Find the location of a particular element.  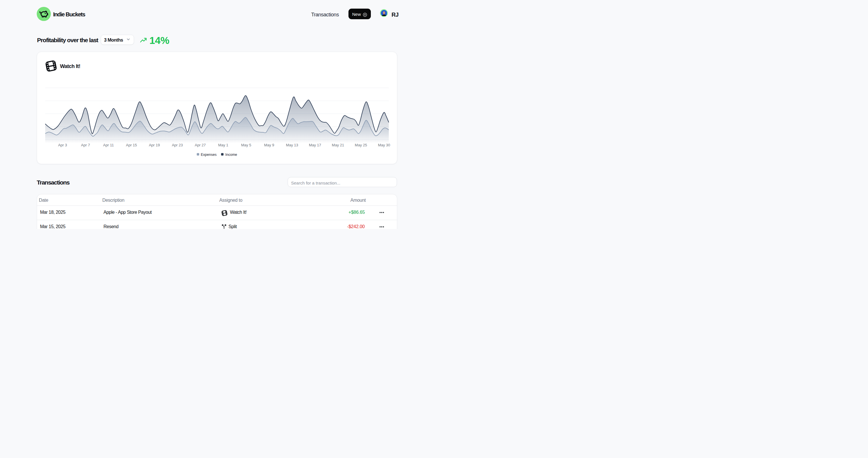

svg-text: May 1 is located at coordinates (223, 145).